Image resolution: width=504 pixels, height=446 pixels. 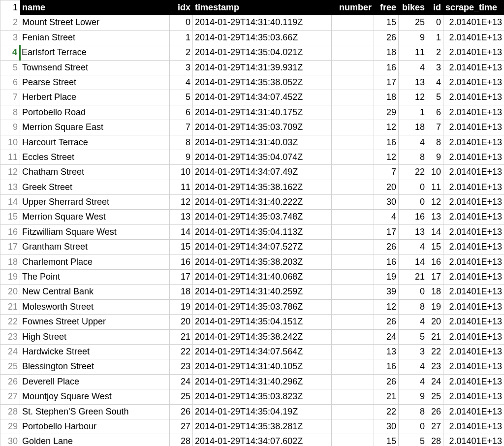 What do you see at coordinates (474, 8) in the screenshot?
I see `header-scrape-time: scrape_time` at bounding box center [474, 8].